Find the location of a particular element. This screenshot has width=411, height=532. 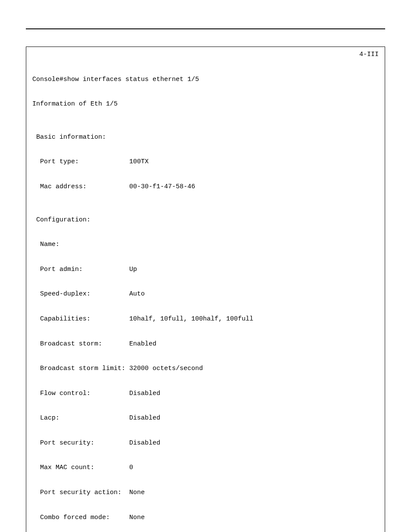

port-security-action-value: None is located at coordinates (137, 493).